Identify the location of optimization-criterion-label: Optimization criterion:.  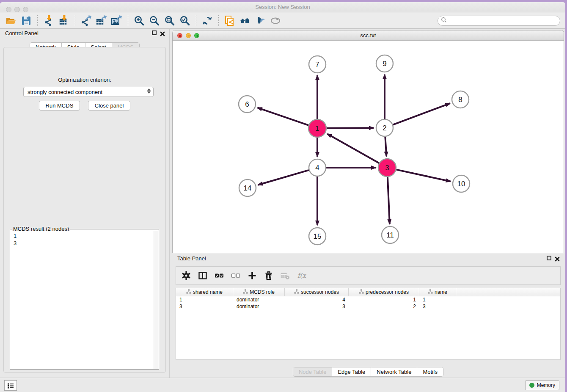
(85, 80).